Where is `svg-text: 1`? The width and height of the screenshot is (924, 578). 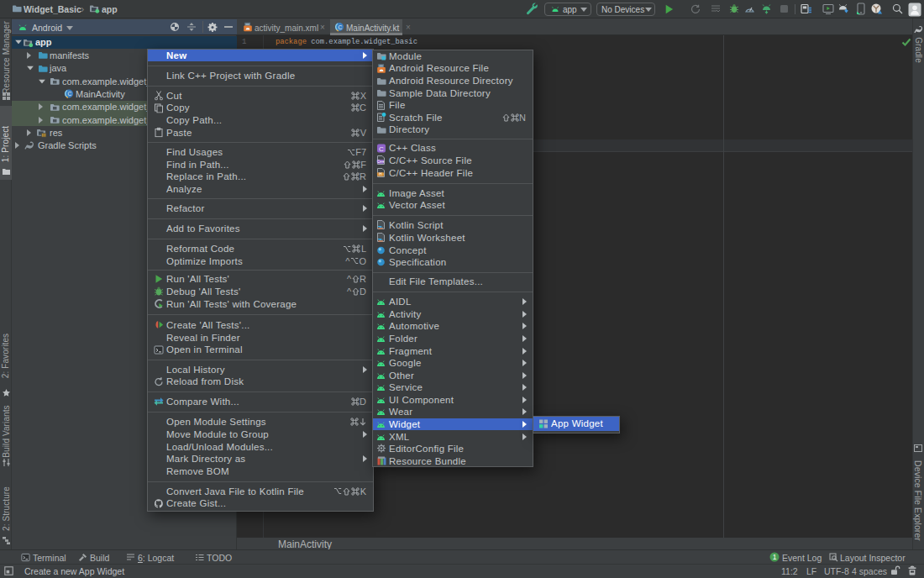 svg-text: 1 is located at coordinates (774, 557).